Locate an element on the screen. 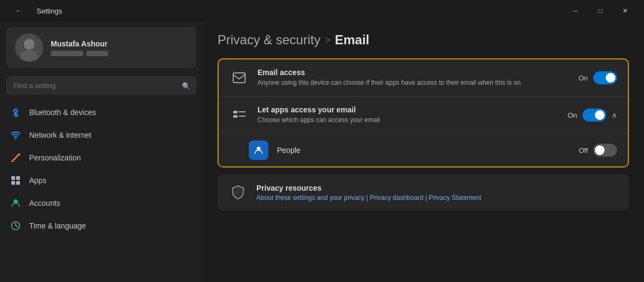 The image size is (644, 282). bluetooth-icon is located at coordinates (16, 112).